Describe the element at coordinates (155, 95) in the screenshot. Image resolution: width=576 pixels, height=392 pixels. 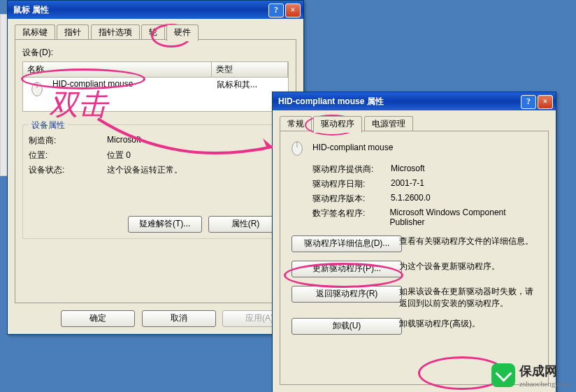
I see `device-list: HID-compliant mouse 鼠标和其...` at that location.